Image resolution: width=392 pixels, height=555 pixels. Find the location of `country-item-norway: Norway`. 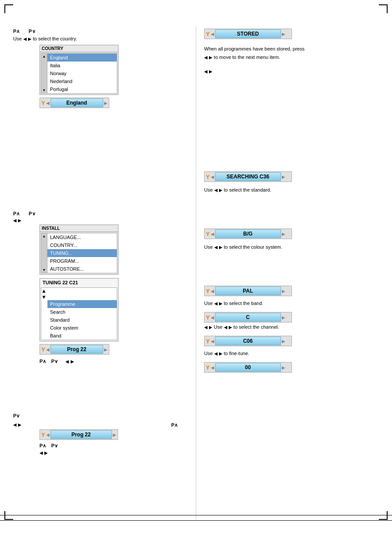

country-item-norway: Norway is located at coordinates (82, 73).